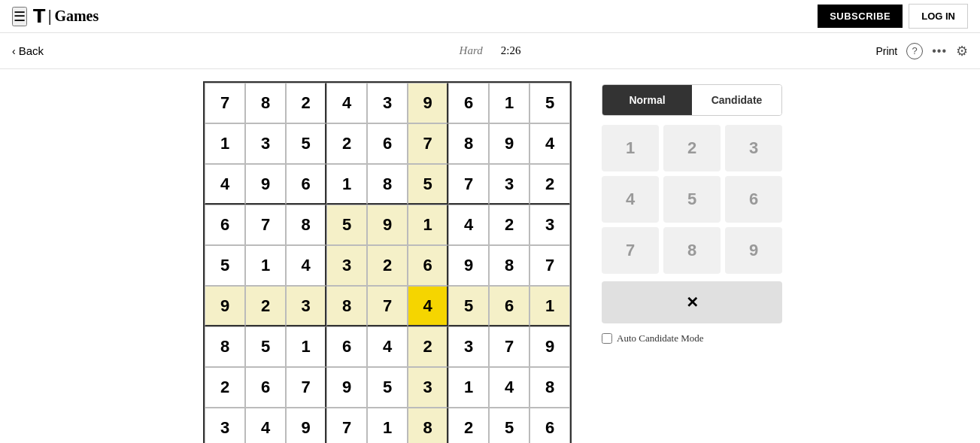  I want to click on login-button: LOG IN, so click(939, 17).